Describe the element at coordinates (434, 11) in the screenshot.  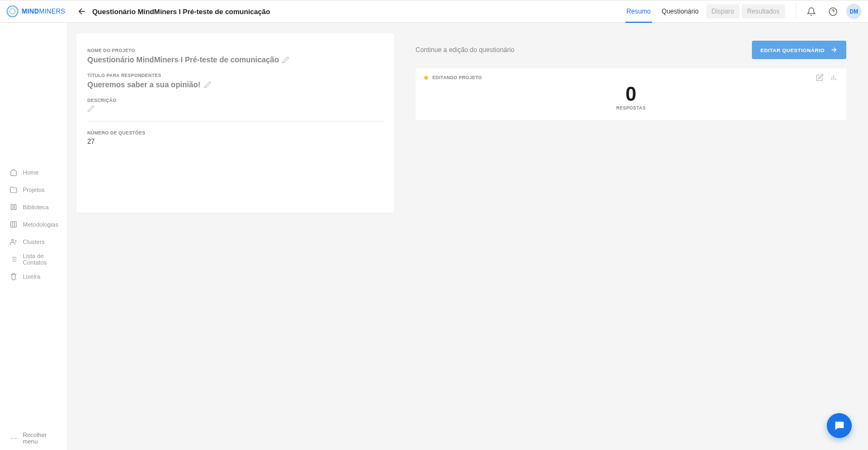
I see `header-bar: MINDMINERS Questionário MindMiners I Pré…` at that location.